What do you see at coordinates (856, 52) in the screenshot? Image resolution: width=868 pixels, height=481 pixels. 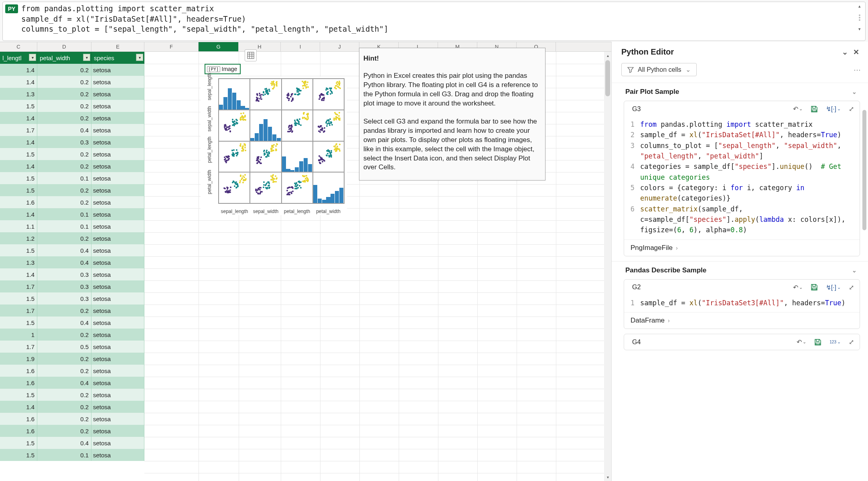 I see `close-icon: ✕` at bounding box center [856, 52].